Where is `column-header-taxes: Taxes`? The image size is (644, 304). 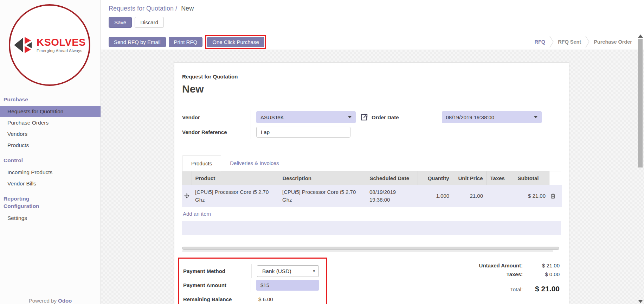
column-header-taxes: Taxes is located at coordinates (500, 178).